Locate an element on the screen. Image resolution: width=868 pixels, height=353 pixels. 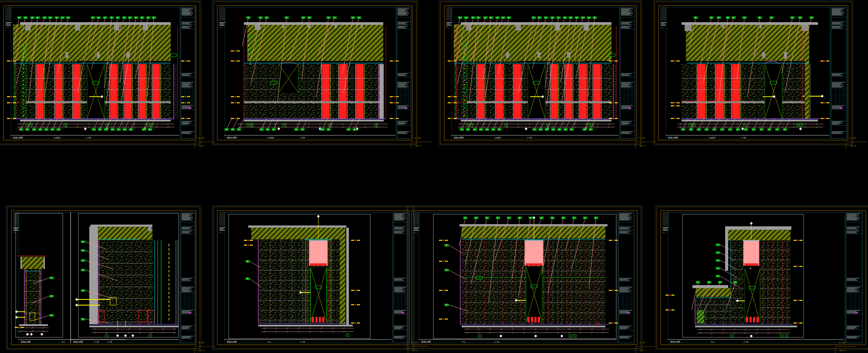
svg-text: Dw-1 is located at coordinates (202, 146).